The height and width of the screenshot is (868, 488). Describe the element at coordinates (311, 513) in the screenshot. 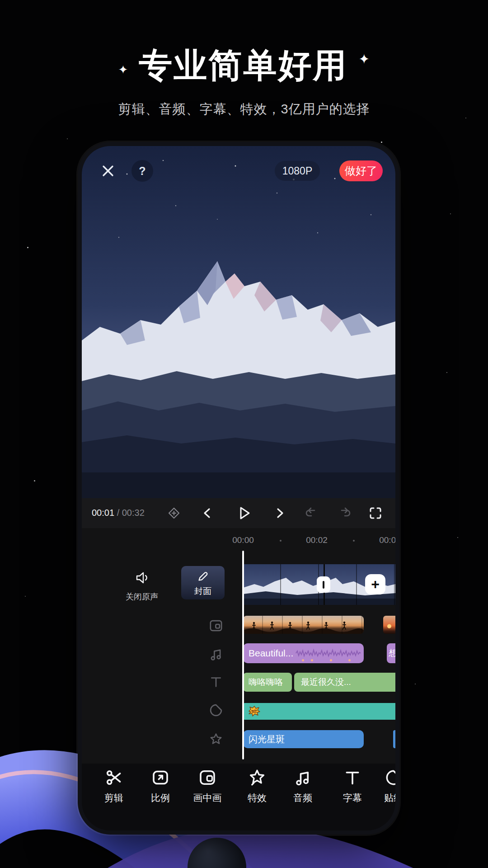

I see `undo-icon` at that location.